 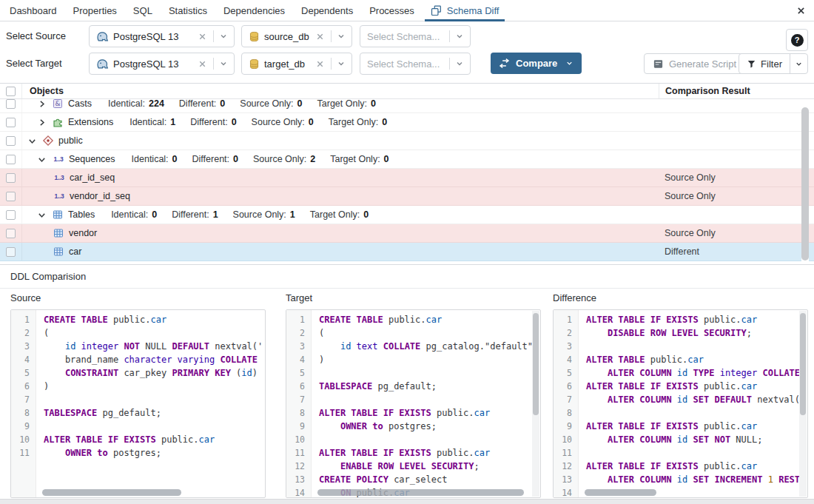 I want to click on tab-processes: Processes, so click(x=392, y=10).